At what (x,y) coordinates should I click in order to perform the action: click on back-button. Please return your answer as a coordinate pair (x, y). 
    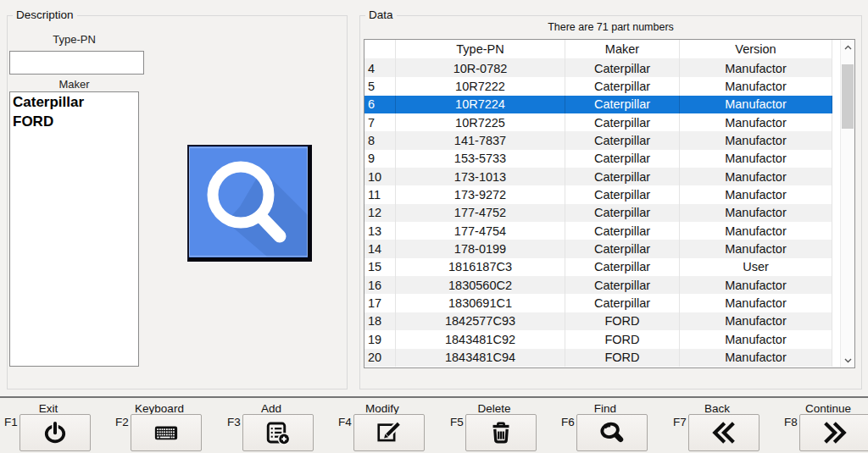
    Looking at the image, I should click on (724, 433).